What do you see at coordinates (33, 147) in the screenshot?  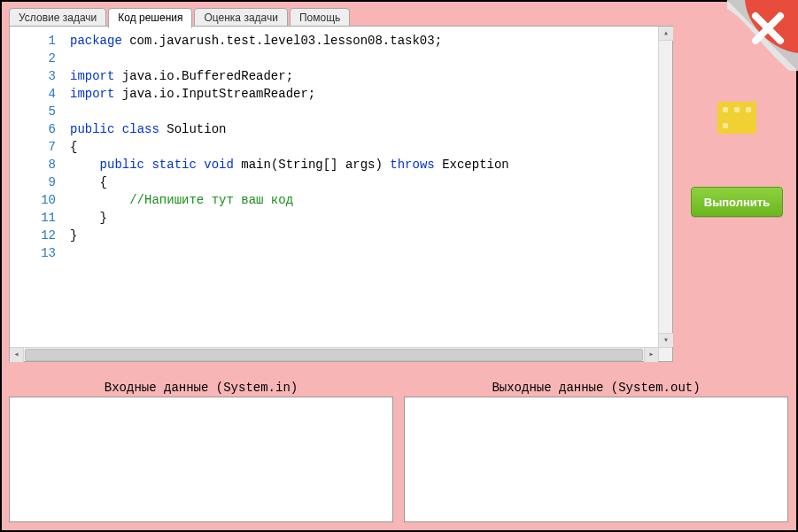 I see `line-number: 7` at bounding box center [33, 147].